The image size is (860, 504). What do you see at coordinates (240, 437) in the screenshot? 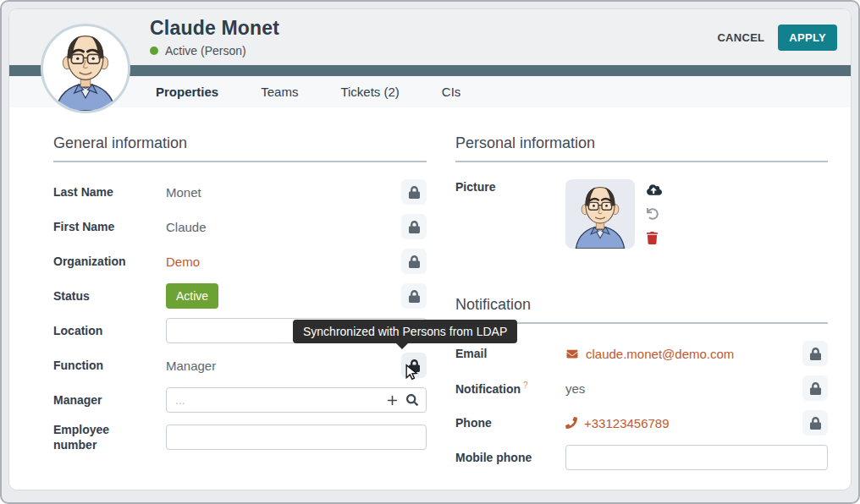
I see `field-row-employee-number: Employee number` at bounding box center [240, 437].